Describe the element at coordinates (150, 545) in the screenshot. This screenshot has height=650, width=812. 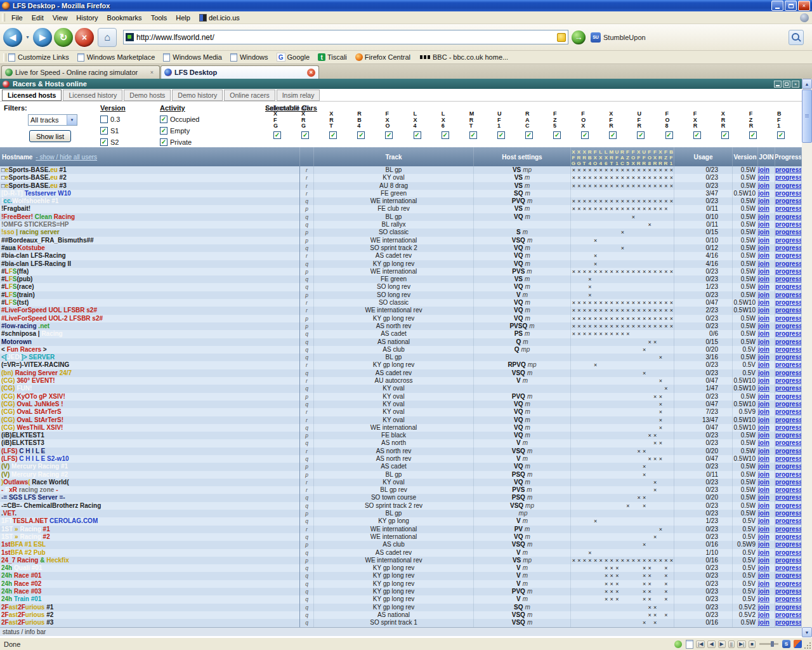
I see `host-name: 1stBFA #1 ESL` at that location.